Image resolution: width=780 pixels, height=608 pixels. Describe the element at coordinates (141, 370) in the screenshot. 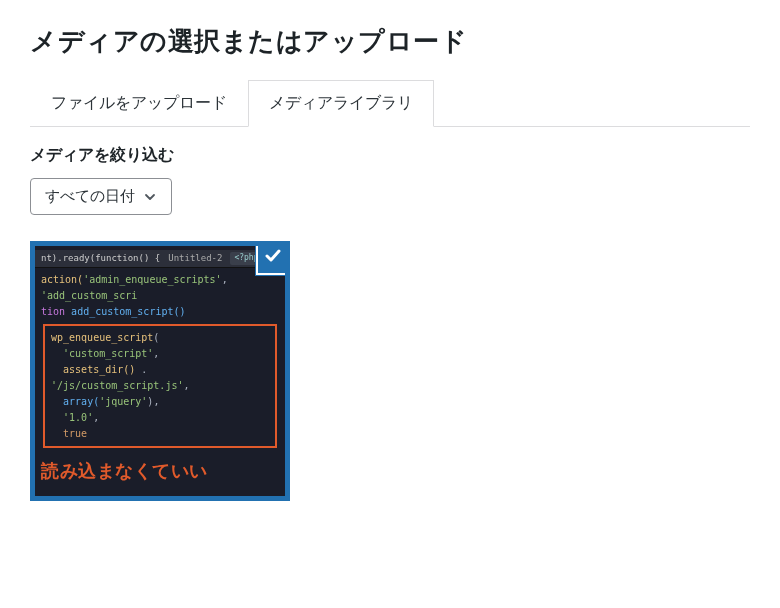

I see `code-token: .` at that location.